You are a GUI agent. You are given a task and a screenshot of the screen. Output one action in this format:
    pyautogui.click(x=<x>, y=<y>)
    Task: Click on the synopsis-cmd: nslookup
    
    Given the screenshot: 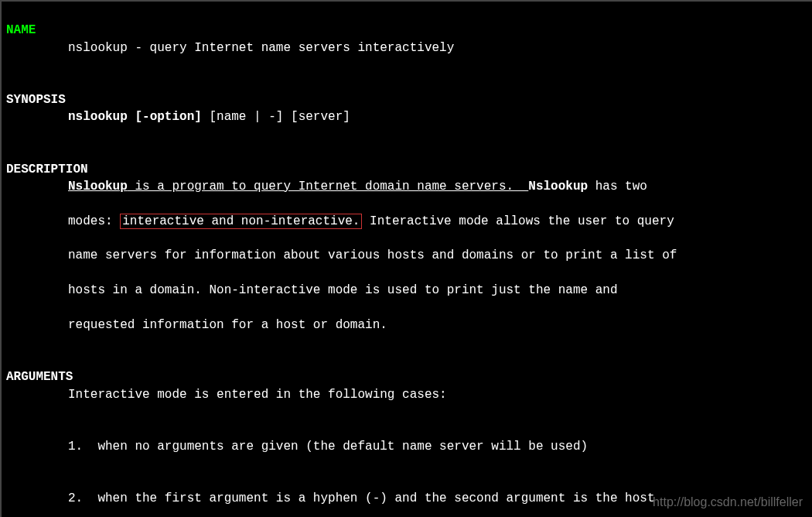 What is the action you would take?
    pyautogui.click(x=97, y=117)
    